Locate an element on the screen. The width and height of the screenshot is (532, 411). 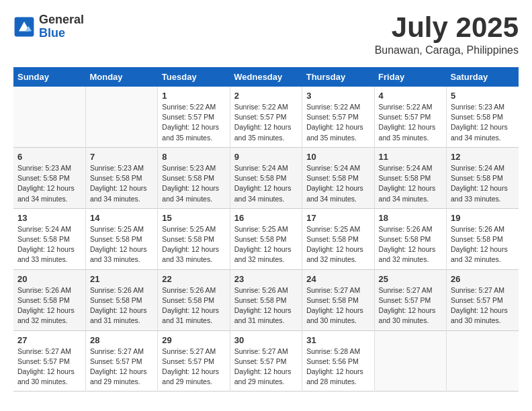
header-tuesday: Tuesday is located at coordinates (193, 77).